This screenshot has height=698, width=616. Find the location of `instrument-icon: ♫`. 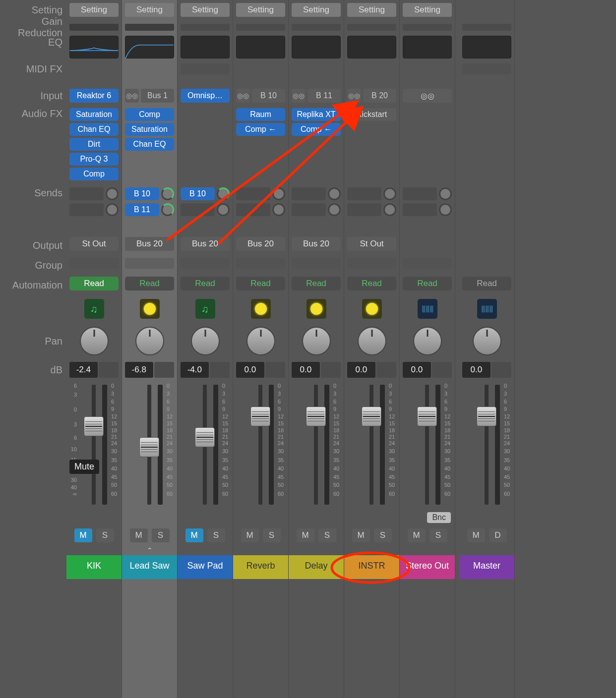

instrument-icon: ♫ is located at coordinates (94, 309).